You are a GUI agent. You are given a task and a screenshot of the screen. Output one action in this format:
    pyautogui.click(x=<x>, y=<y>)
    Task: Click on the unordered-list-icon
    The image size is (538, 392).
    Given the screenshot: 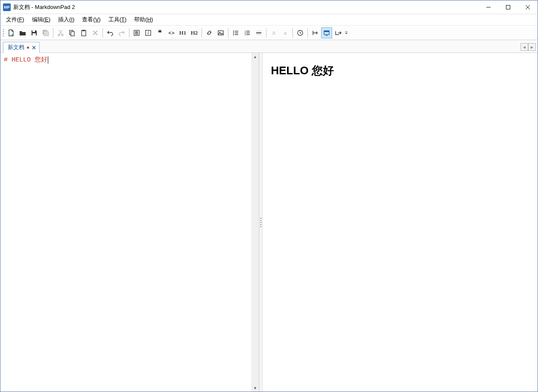 What is the action you would take?
    pyautogui.click(x=236, y=33)
    